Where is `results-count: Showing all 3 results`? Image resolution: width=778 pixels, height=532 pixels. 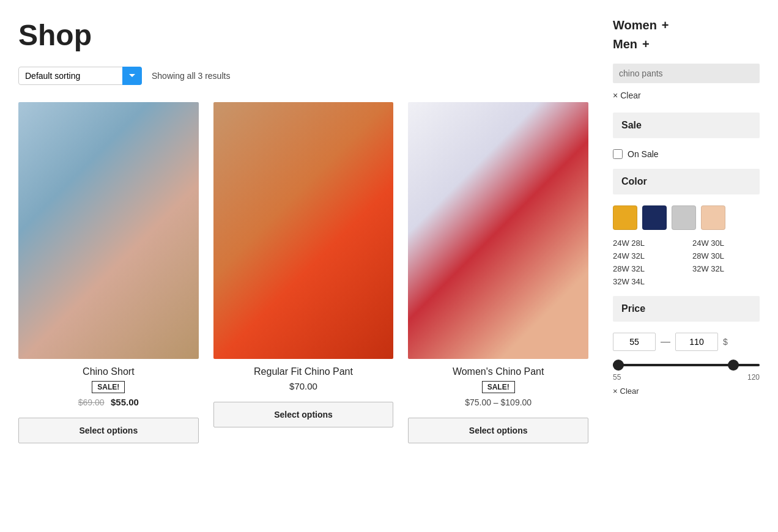 results-count: Showing all 3 results is located at coordinates (191, 76).